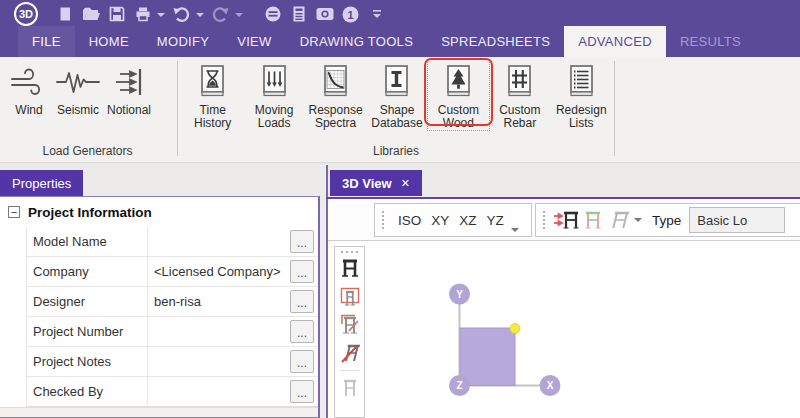  I want to click on project-notes-field, so click(218, 362).